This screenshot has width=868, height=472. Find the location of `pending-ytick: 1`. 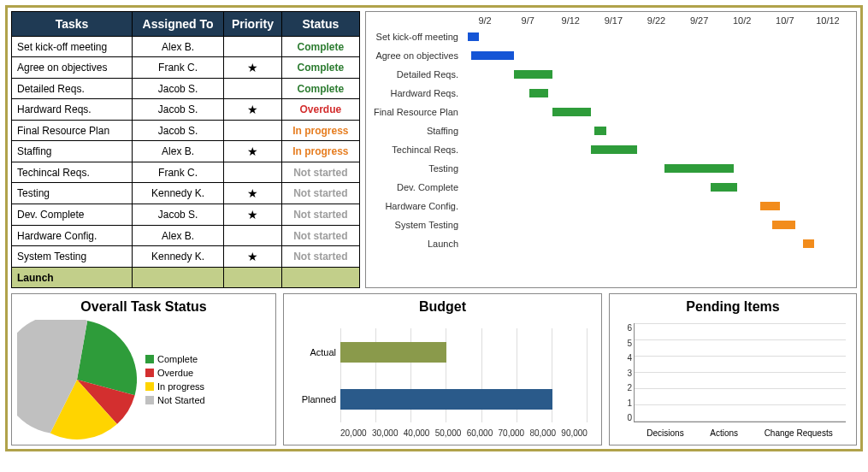

pending-ytick: 1 is located at coordinates (626, 404).